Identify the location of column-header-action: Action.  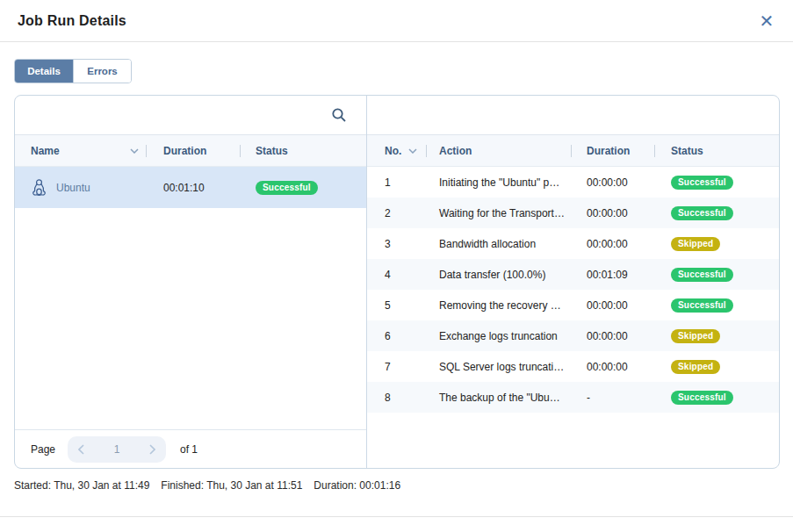
(499, 151).